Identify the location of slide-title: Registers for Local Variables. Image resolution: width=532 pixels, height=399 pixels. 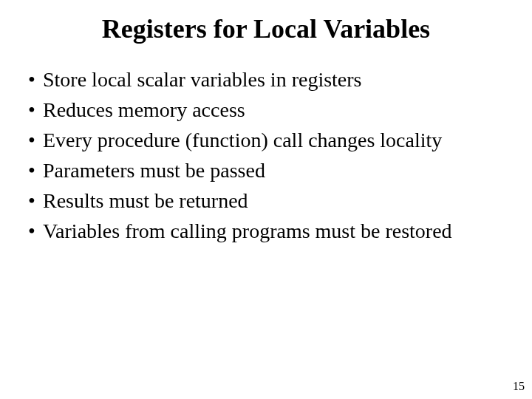
(266, 26).